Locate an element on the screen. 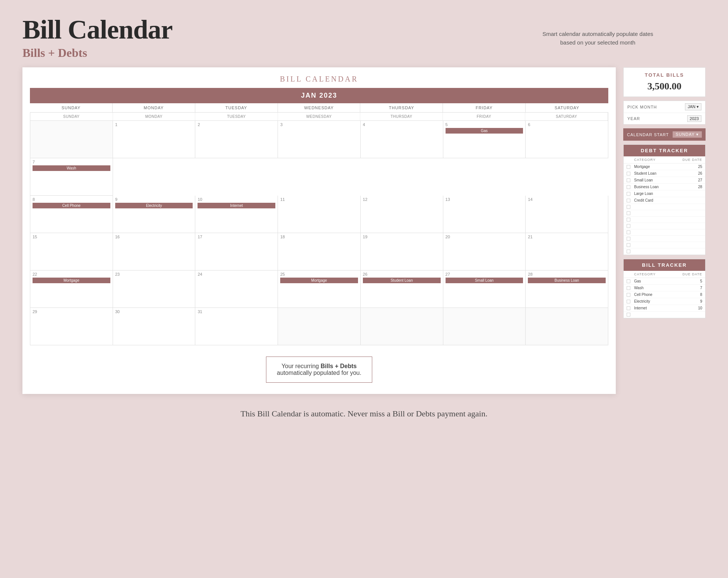 The image size is (728, 578). smart-note-line2: based on your selected month is located at coordinates (598, 43).